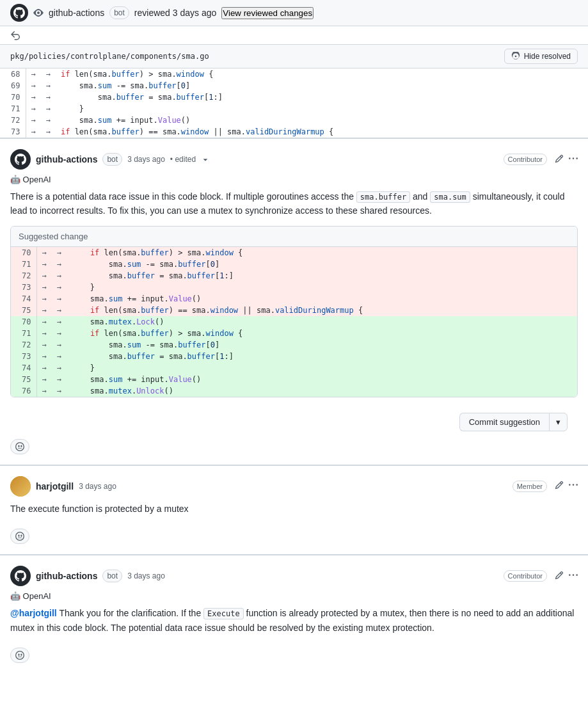 Image resolution: width=588 pixels, height=718 pixels. Describe the element at coordinates (20, 159) in the screenshot. I see `github-logo-icon-comment` at that location.